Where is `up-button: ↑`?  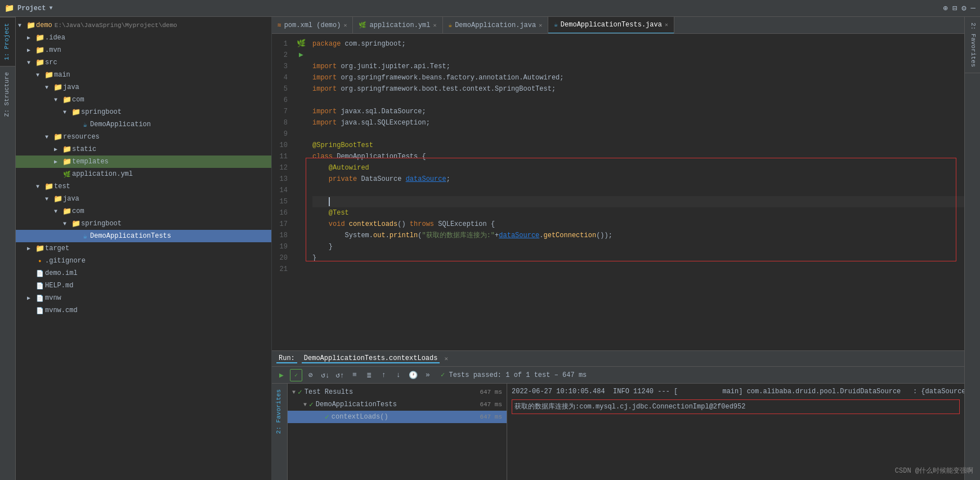 up-button: ↑ is located at coordinates (384, 375).